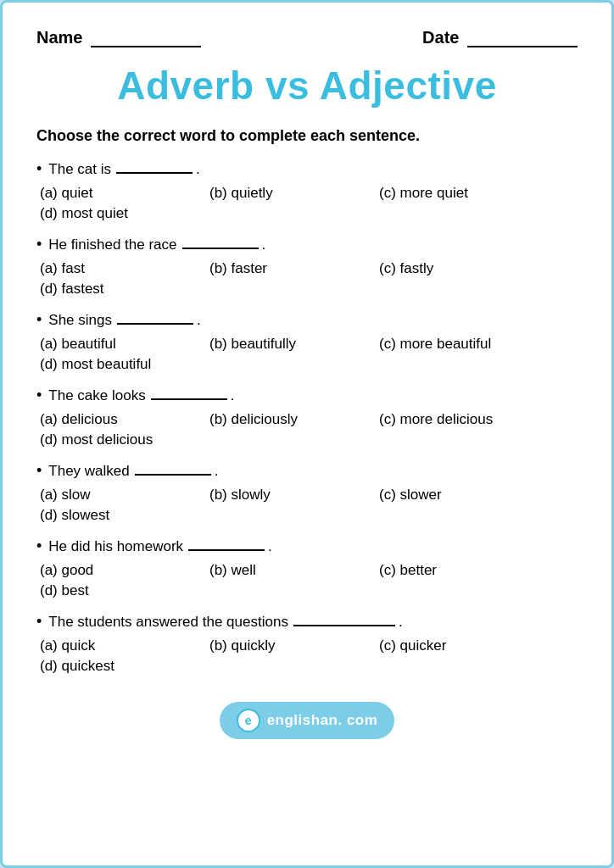 This screenshot has width=614, height=868. Describe the element at coordinates (500, 37) in the screenshot. I see `date-field: Date` at that location.